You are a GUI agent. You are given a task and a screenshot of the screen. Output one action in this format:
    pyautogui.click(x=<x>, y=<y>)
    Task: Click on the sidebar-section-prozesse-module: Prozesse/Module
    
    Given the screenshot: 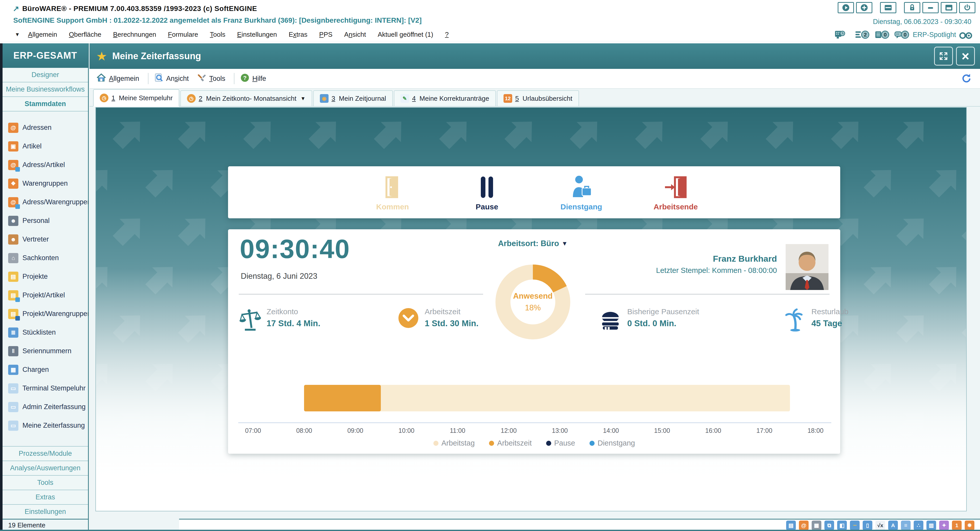 What is the action you would take?
    pyautogui.click(x=45, y=453)
    